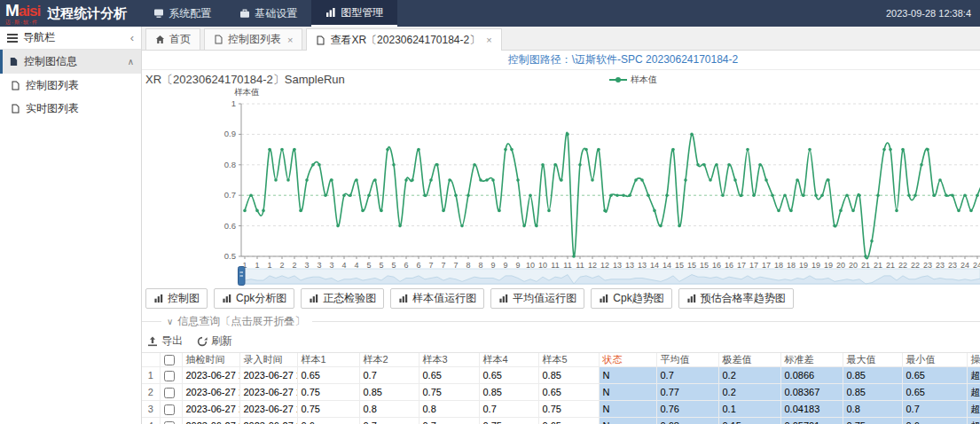 The height and width of the screenshot is (424, 980). I want to click on chart-button-3: 正态检验图, so click(342, 298).